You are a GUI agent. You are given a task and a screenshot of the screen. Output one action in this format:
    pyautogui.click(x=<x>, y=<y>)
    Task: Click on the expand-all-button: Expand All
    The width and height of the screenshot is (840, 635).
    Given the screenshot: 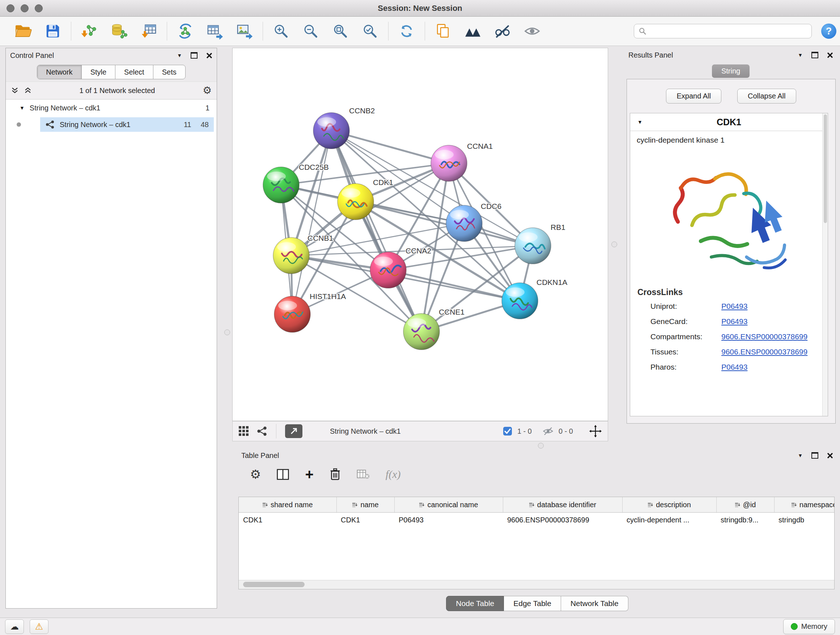 What is the action you would take?
    pyautogui.click(x=694, y=96)
    